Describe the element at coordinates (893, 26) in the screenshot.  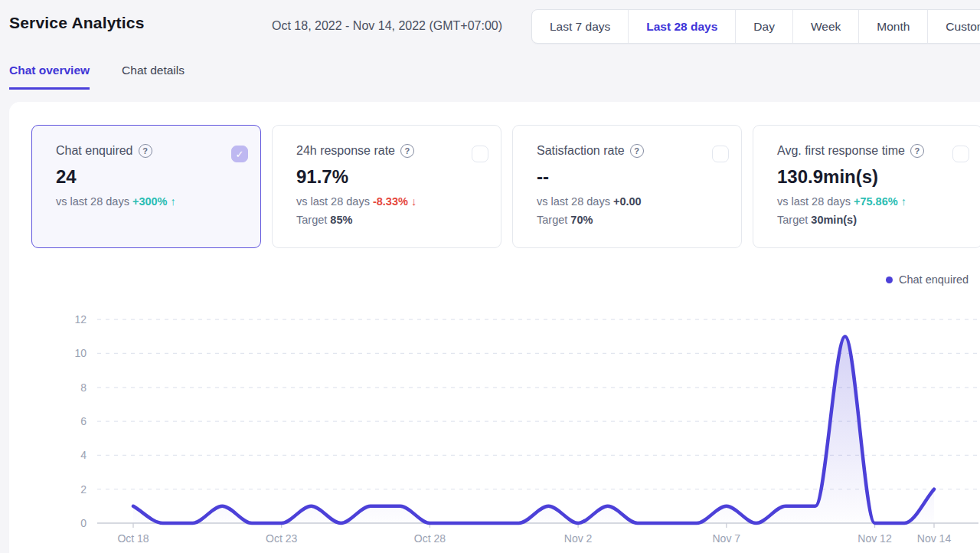
I see `range-button-month: Month` at that location.